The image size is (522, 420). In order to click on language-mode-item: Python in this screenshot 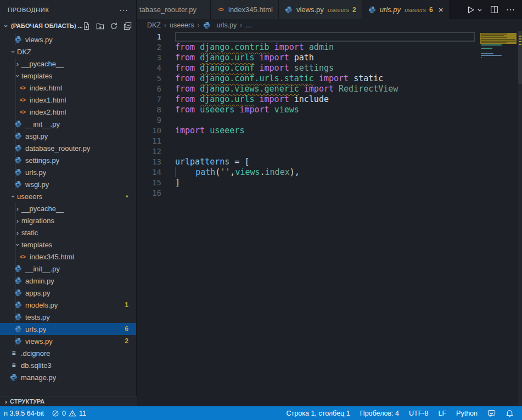, I will do `click(467, 413)`.